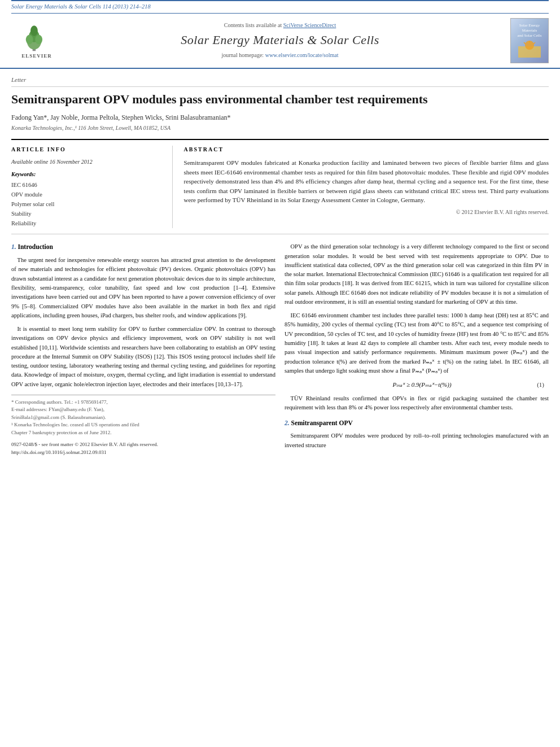  Describe the element at coordinates (92, 187) in the screenshot. I see `article-info-panel: ARTICLE INFO Available online 16 Novembe…` at that location.